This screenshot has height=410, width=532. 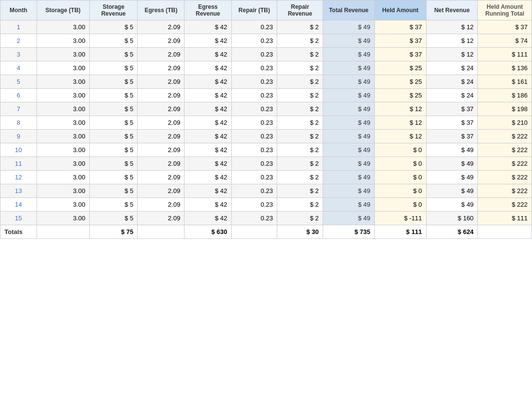 I want to click on table-row: 143.00$ 52.09$ 420.23$ 2$ 49$ 0$ 49$ 222, so click(x=266, y=205).